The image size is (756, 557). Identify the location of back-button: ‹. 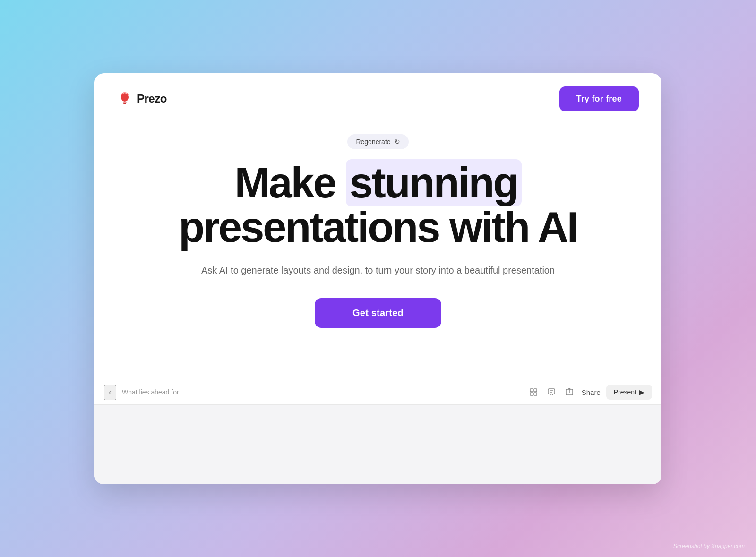
(110, 392).